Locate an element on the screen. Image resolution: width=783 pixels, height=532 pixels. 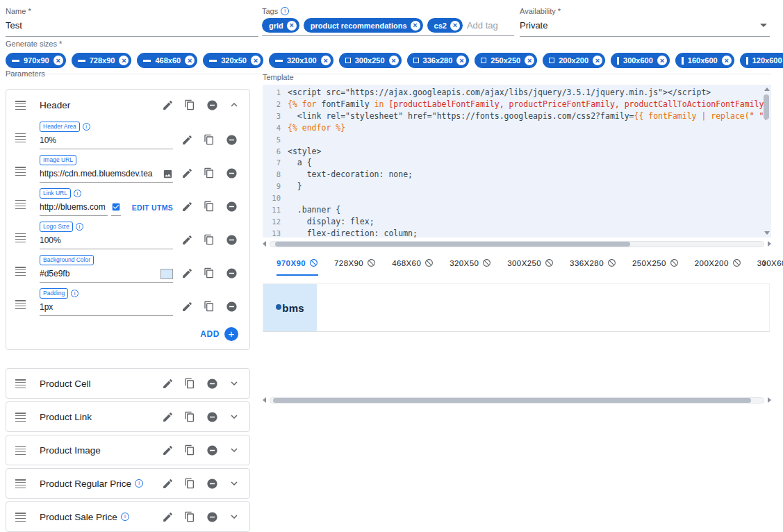
edit-utms-button: EDIT UTMS is located at coordinates (153, 208).